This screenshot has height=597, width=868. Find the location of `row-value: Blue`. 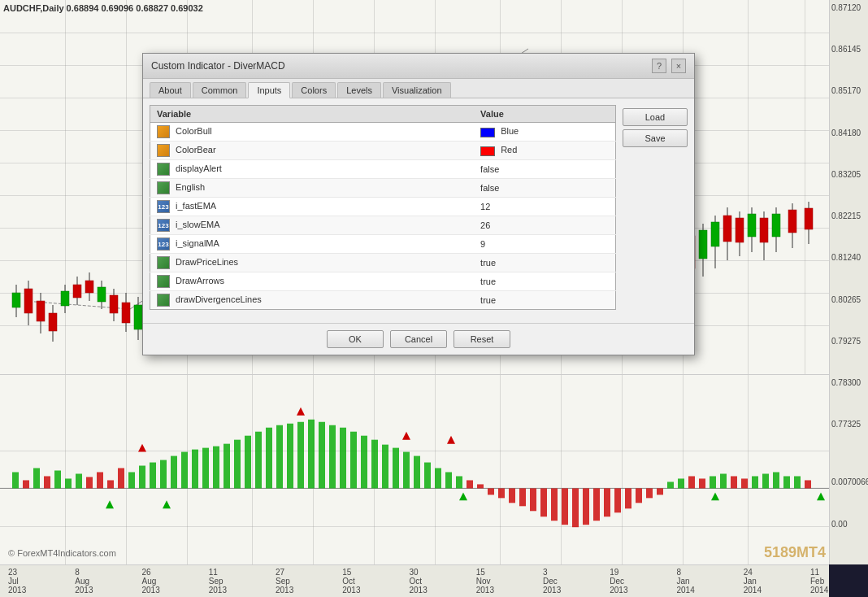

row-value: Blue is located at coordinates (545, 132).